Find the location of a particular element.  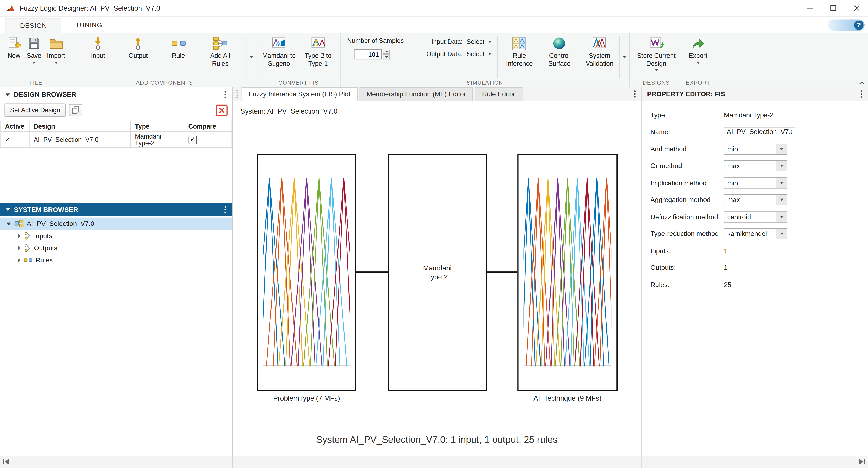

add-components-overflow-button is located at coordinates (251, 57).